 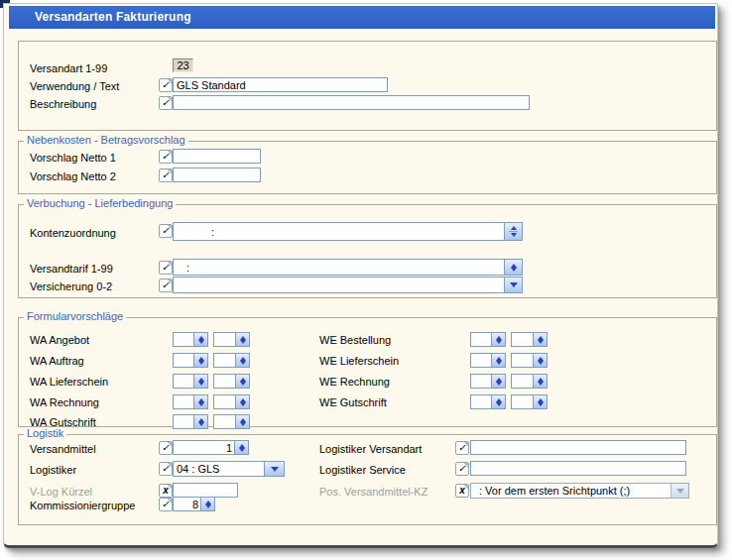 What do you see at coordinates (280, 85) in the screenshot?
I see `verwendung-input: GLS Standard` at bounding box center [280, 85].